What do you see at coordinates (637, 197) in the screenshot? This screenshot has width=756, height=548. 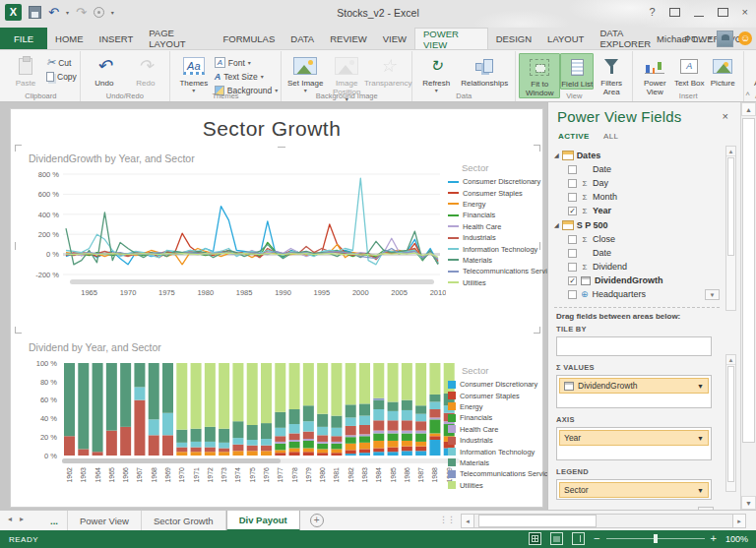 I see `field-row-month: ΣMonth` at bounding box center [637, 197].